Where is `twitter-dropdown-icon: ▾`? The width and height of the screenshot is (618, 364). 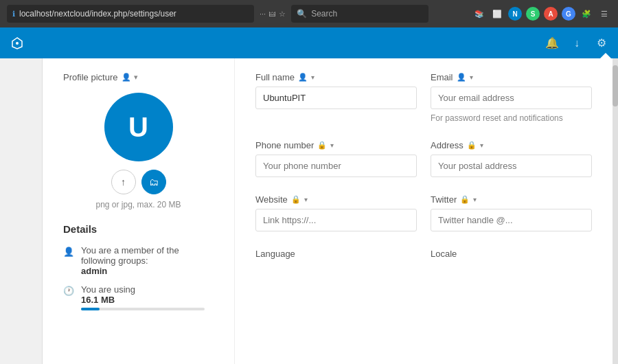
twitter-dropdown-icon: ▾ is located at coordinates (475, 199).